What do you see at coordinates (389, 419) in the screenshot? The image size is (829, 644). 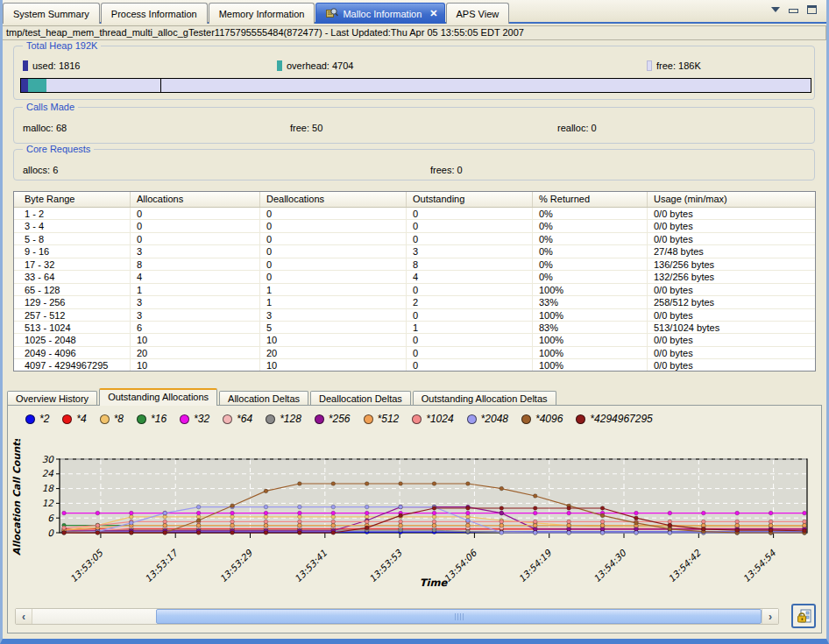 I see `legend-label: *512` at bounding box center [389, 419].